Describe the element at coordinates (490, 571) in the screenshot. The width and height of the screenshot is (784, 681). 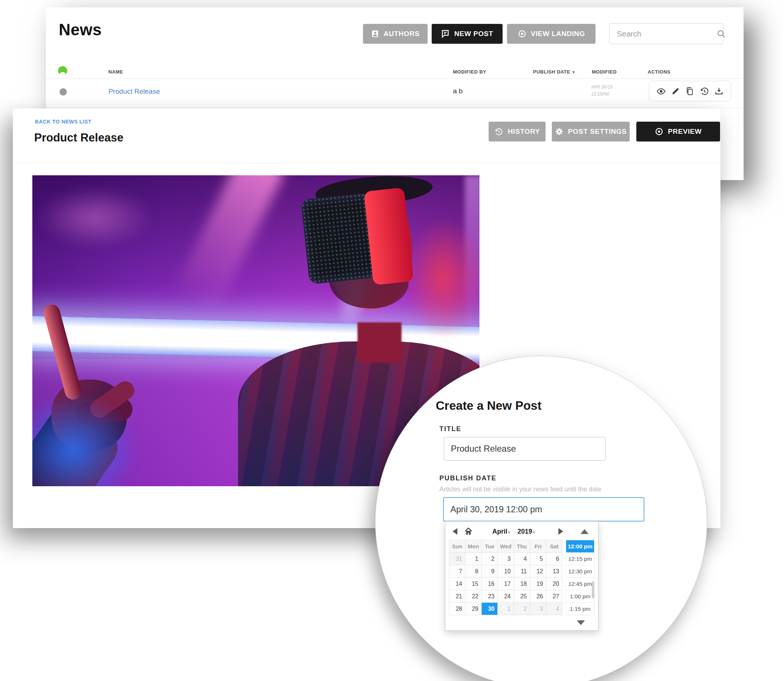
I see `calendar-day: 9` at that location.